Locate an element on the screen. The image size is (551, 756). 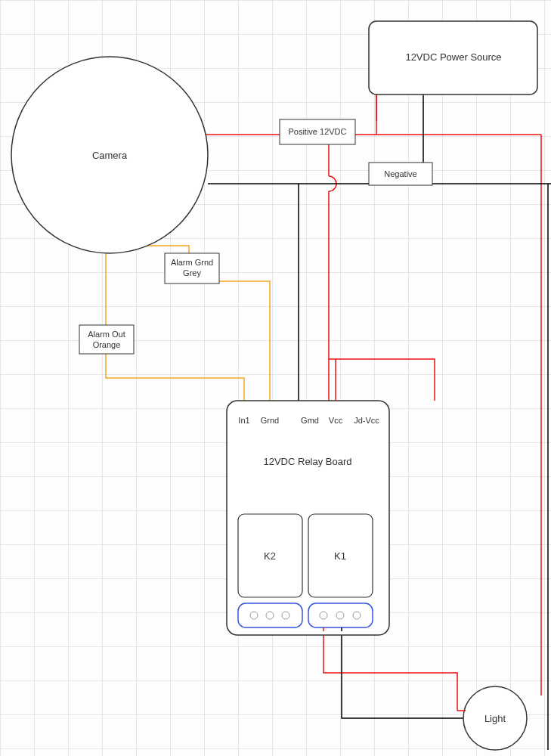
positive-label: Positive 12VDC is located at coordinates (317, 132).